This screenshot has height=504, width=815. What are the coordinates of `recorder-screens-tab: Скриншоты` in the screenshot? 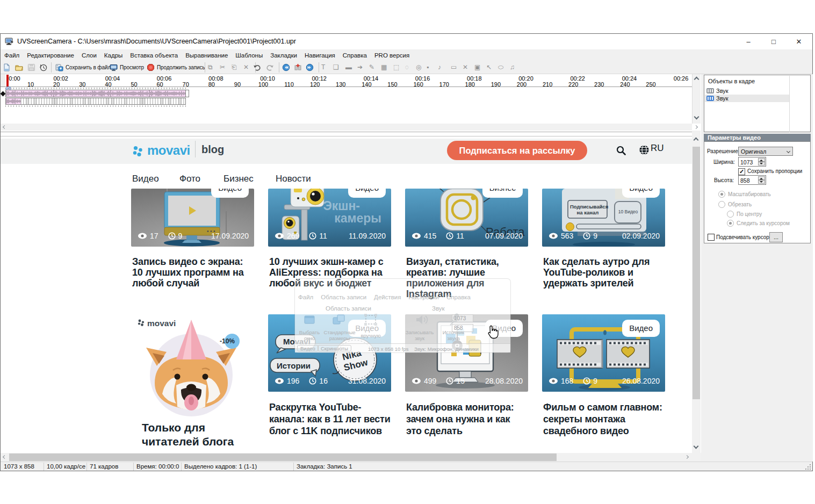 It's located at (334, 348).